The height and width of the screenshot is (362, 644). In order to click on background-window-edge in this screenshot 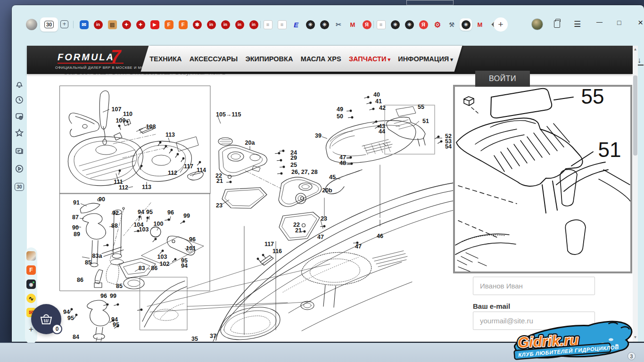, I will do `click(430, 3)`.